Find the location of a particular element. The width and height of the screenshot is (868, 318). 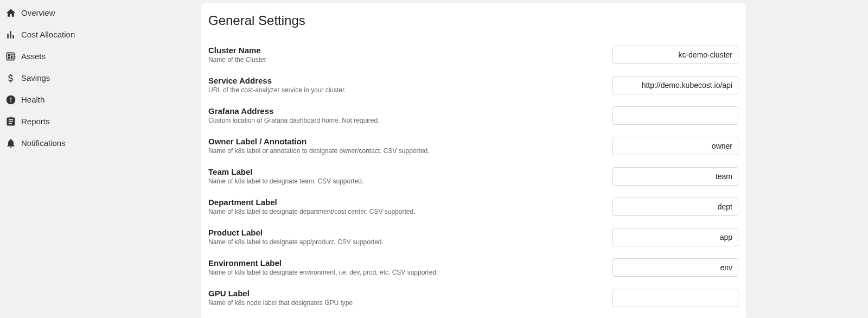

setting-department-label: Department Label Name of k8s label to de… is located at coordinates (473, 207).